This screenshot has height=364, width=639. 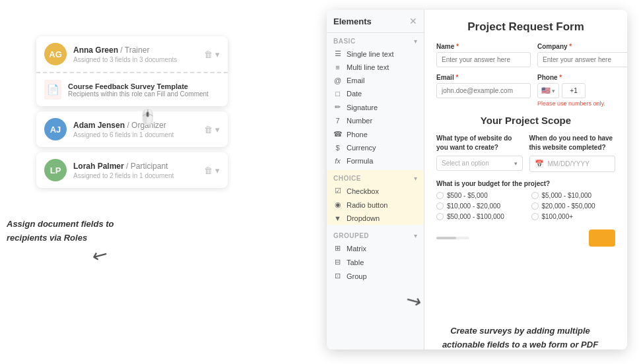 What do you see at coordinates (139, 94) in the screenshot?
I see `doc-desc: Recipients within this role can Fill and…` at bounding box center [139, 94].